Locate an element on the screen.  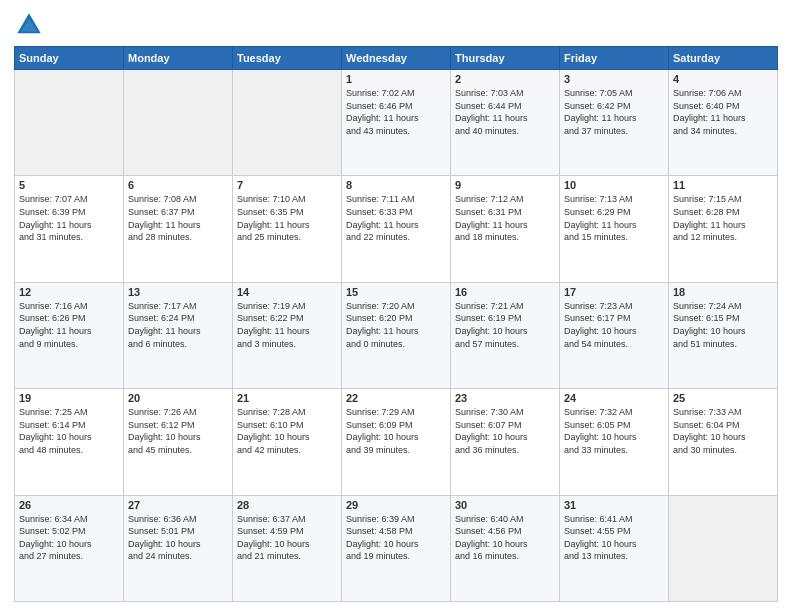
day-number: 12 is located at coordinates (69, 292).